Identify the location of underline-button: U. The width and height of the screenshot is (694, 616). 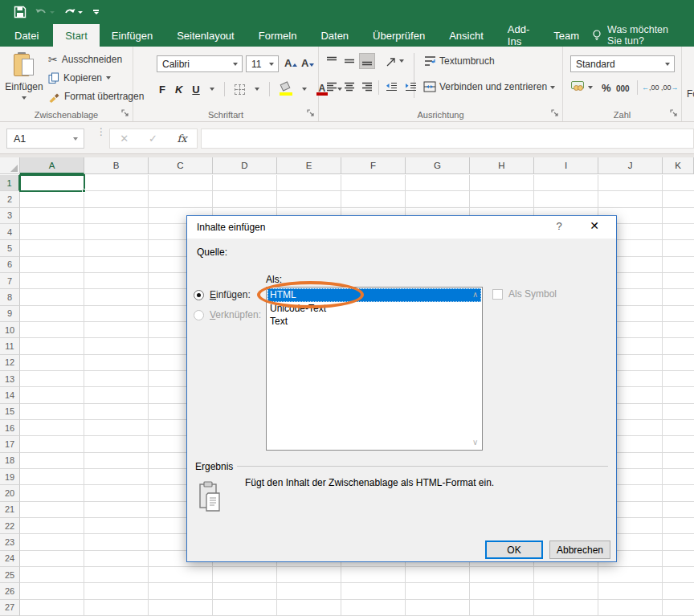
(196, 90).